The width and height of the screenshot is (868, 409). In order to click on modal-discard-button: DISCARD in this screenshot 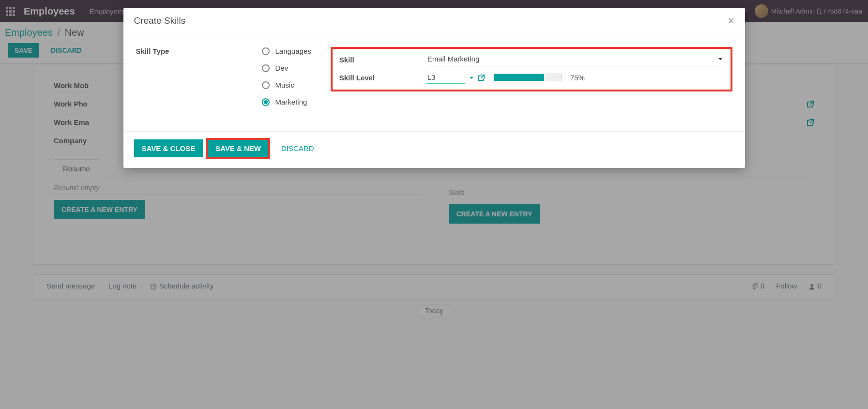, I will do `click(298, 148)`.